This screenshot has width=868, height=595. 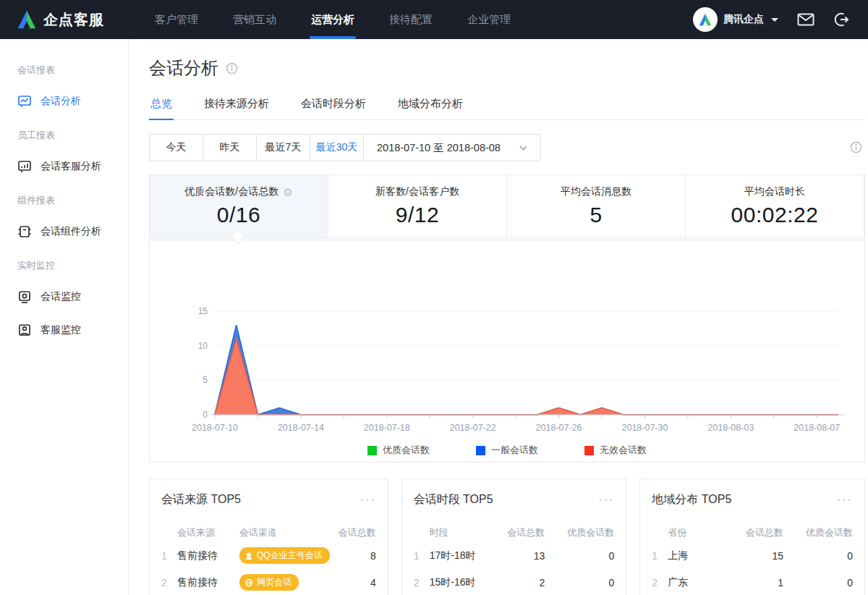 I want to click on sidebar-item-label: 会话组件分析, so click(x=71, y=232).